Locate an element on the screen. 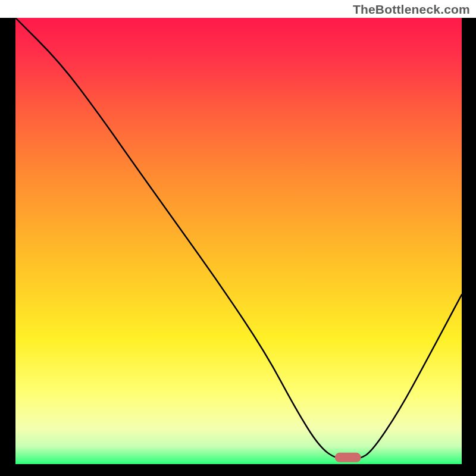  optimal-marker is located at coordinates (348, 458).